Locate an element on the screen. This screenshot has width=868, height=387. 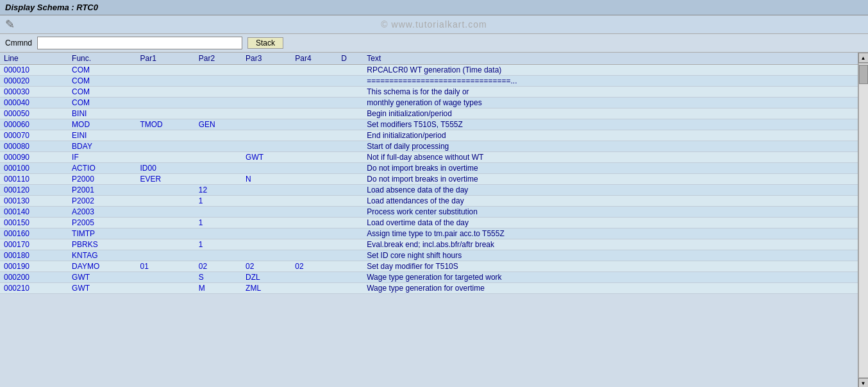
cell-text: Process work center substitution is located at coordinates (610, 212).